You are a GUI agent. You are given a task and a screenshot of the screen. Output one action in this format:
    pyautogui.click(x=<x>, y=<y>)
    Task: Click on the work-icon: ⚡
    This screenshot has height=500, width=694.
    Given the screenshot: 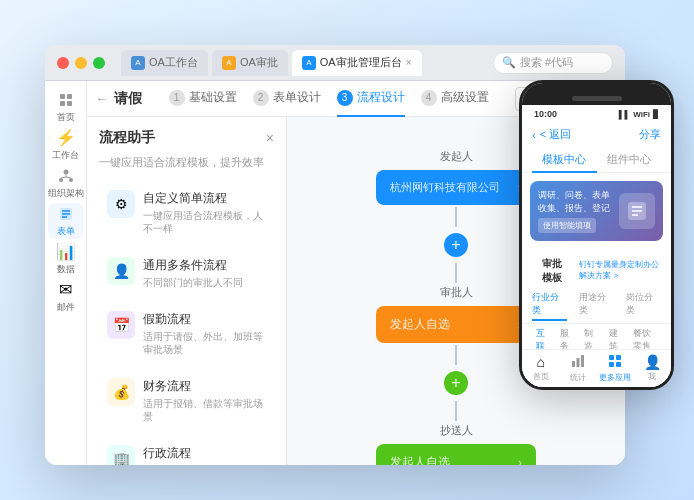 What is the action you would take?
    pyautogui.click(x=66, y=138)
    